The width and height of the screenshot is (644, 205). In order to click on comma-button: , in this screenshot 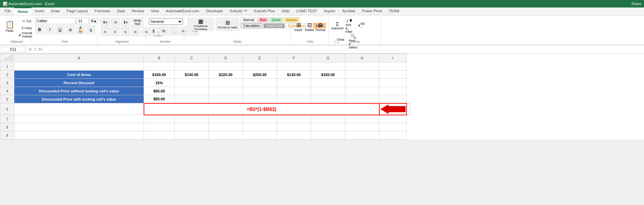, I will do `click(174, 31)`.